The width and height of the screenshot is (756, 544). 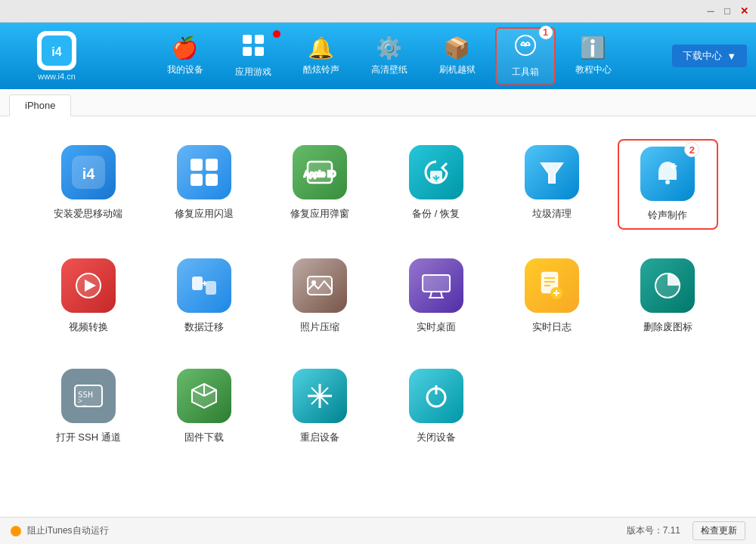 I want to click on status-dot-icon, so click(x=16, y=531).